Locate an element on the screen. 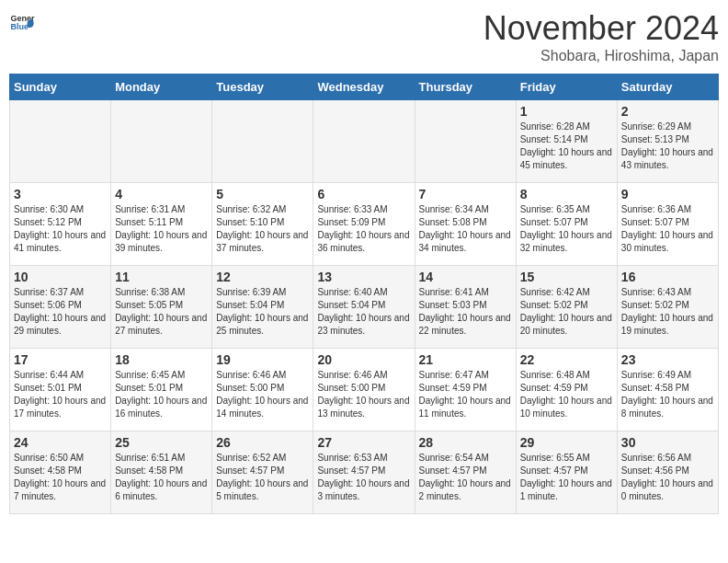 This screenshot has height=563, width=728. day-info: Sunrise: 6:28 AM Sunset: 5:14 PM Dayligh… is located at coordinates (566, 146).